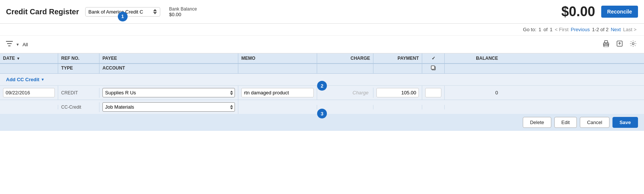 Image resolution: width=644 pixels, height=194 pixels. I want to click on transaction-charge: Charge, so click(345, 92).